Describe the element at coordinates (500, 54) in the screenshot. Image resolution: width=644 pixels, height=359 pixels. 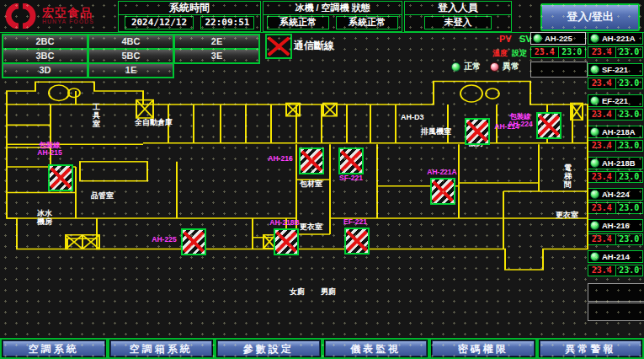
I see `pv-row-label: 溫度` at that location.